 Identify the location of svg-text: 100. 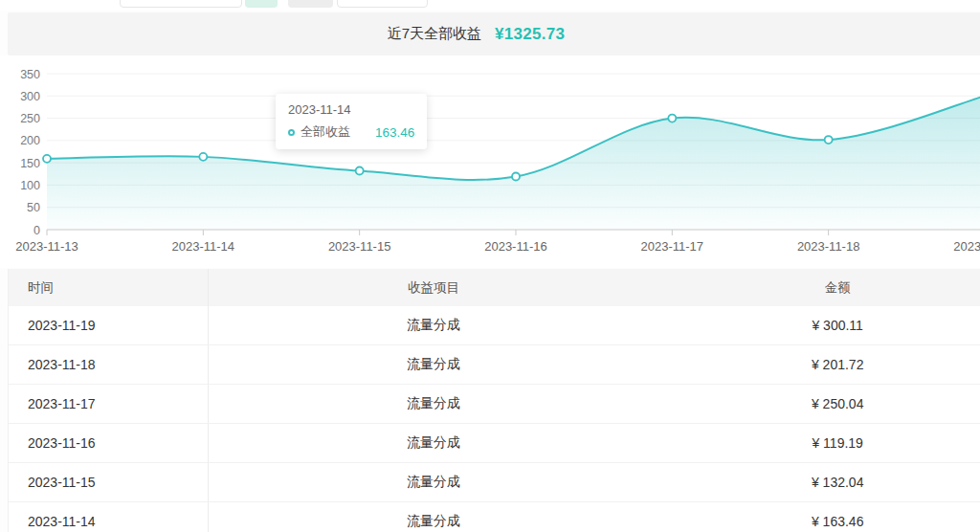
(31, 186).